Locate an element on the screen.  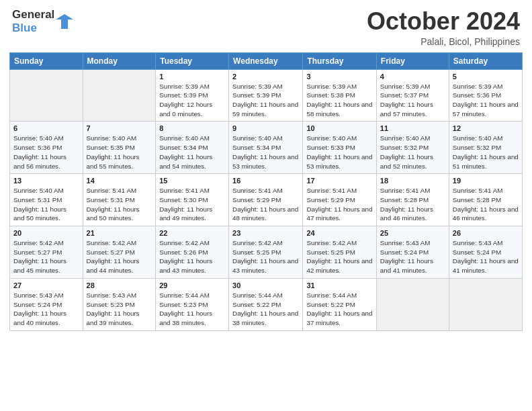
day-number: 6 is located at coordinates (46, 128).